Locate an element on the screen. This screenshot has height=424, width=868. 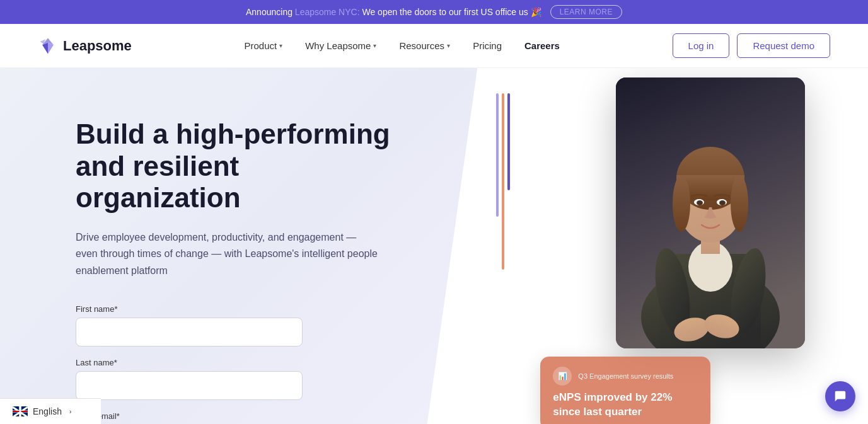
learn-more-button: LEARN MORE is located at coordinates (586, 12).